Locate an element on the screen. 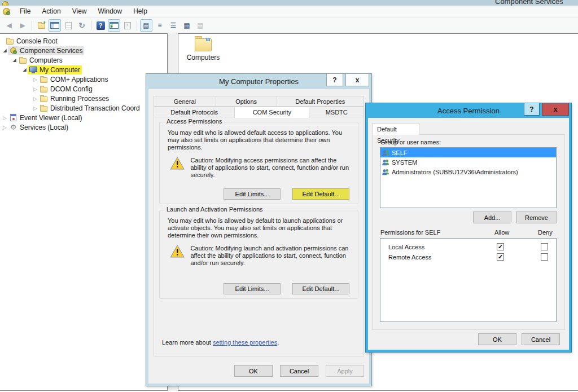 The image size is (578, 392). permissions-list: Local Access ✓ Remote Access ✓ is located at coordinates (468, 280).